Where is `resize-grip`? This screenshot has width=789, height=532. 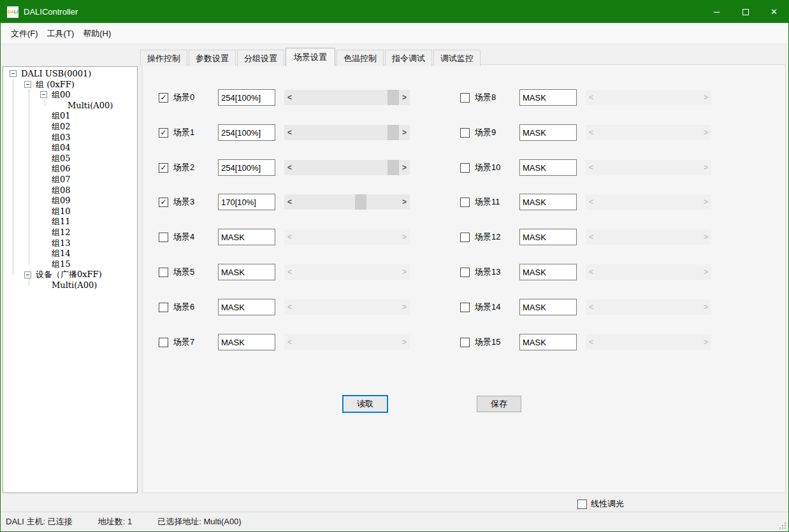 resize-grip is located at coordinates (780, 523).